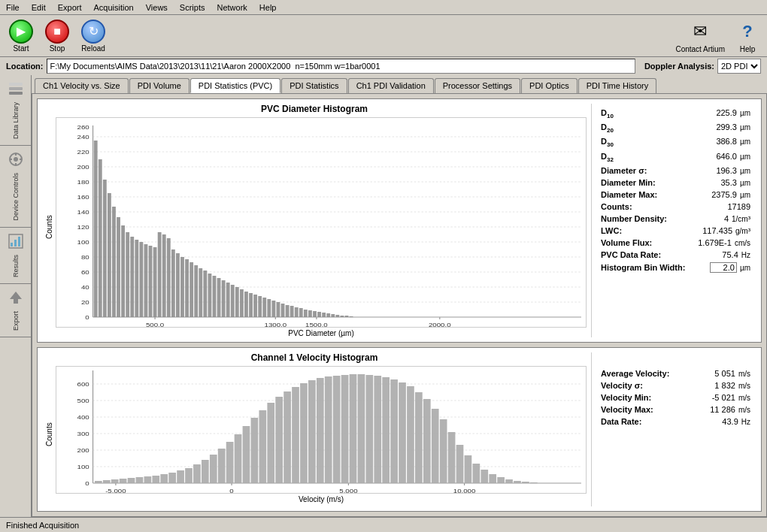 The image size is (767, 532). What do you see at coordinates (159, 86) in the screenshot?
I see `tab-pdi-volume: PDI Volume` at bounding box center [159, 86].